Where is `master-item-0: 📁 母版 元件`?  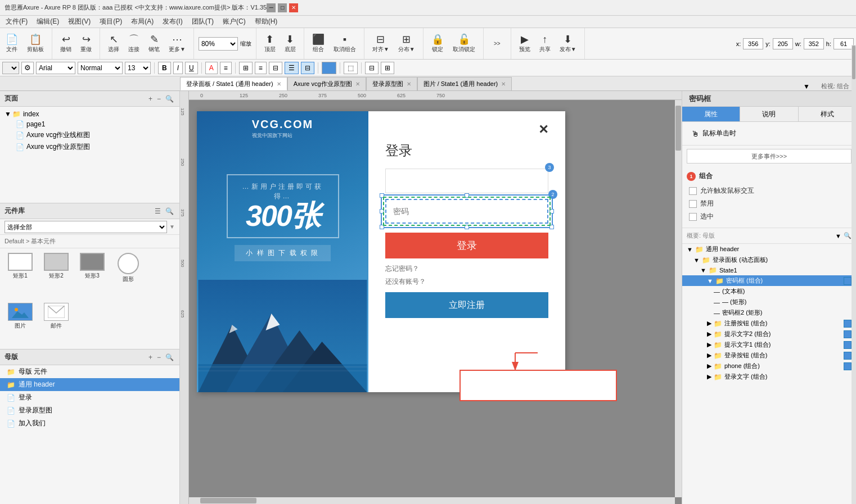 master-item-0: 📁 母版 元件 is located at coordinates (90, 372).